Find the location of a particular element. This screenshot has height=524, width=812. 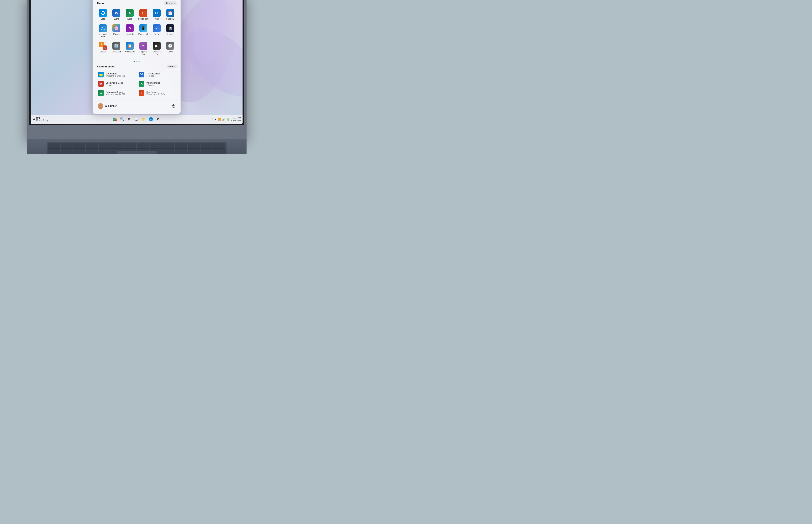

rec-name-campaign: Campaign Budget is located at coordinates (115, 92).